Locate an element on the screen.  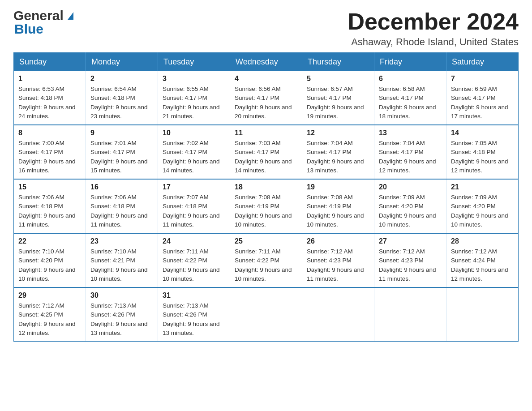
day-info: Sunrise: 6:55 AMSunset: 4:17 PMDaylight:… is located at coordinates (194, 103).